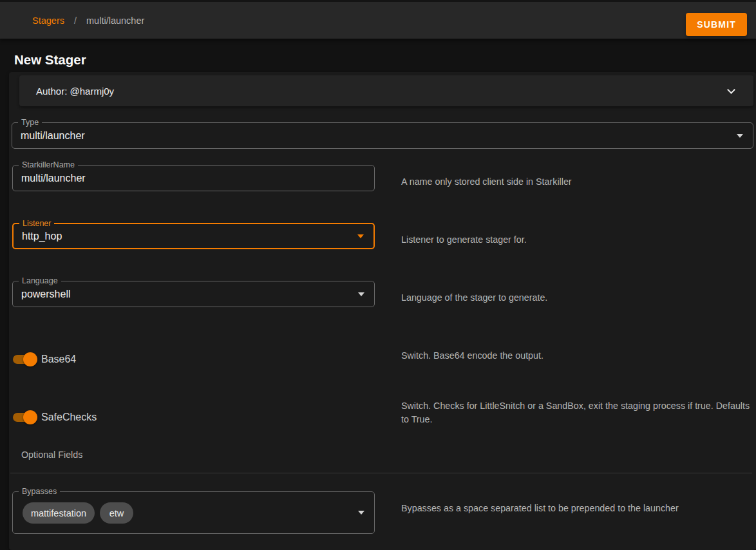  I want to click on bypass-chip: etw, so click(117, 513).